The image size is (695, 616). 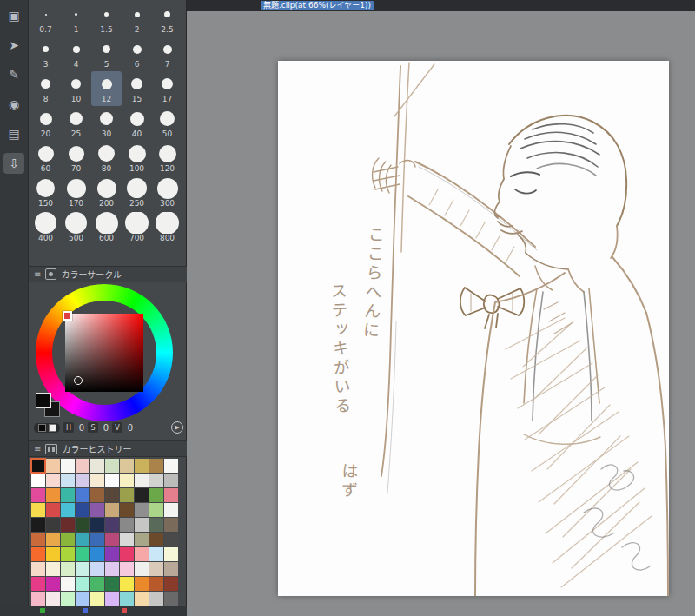 What do you see at coordinates (177, 427) in the screenshot?
I see `wheel-mode-toggle-icon: ▶` at bounding box center [177, 427].